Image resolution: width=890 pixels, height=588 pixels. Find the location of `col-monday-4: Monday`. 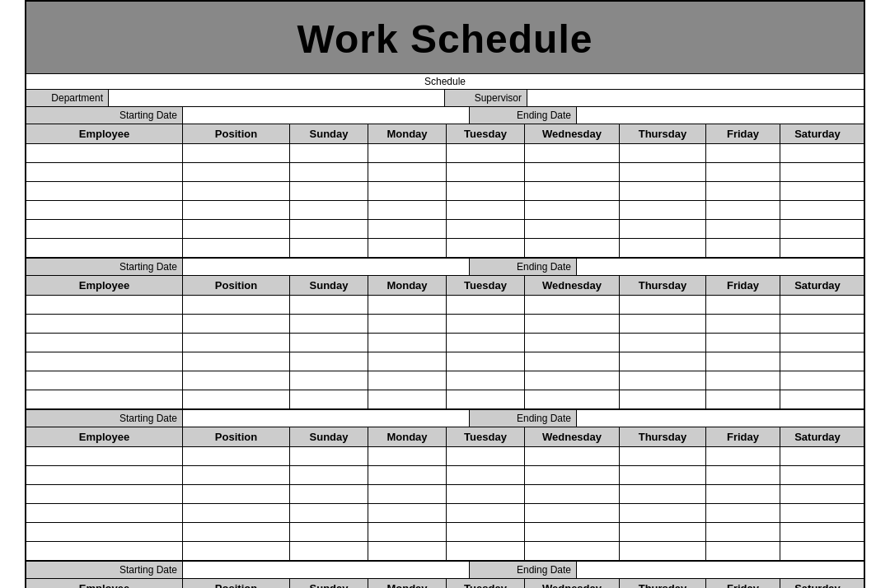

col-monday-4: Monday is located at coordinates (407, 583).